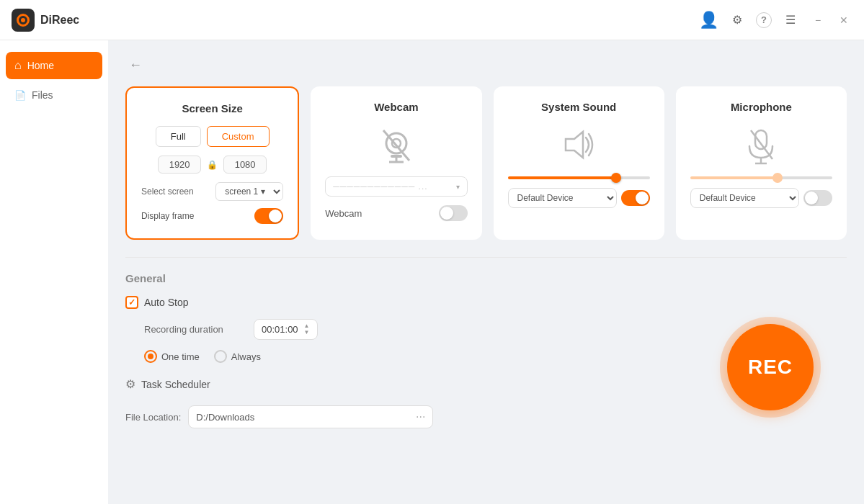 This screenshot has width=864, height=504. Describe the element at coordinates (770, 367) in the screenshot. I see `rec-button: REC` at that location.